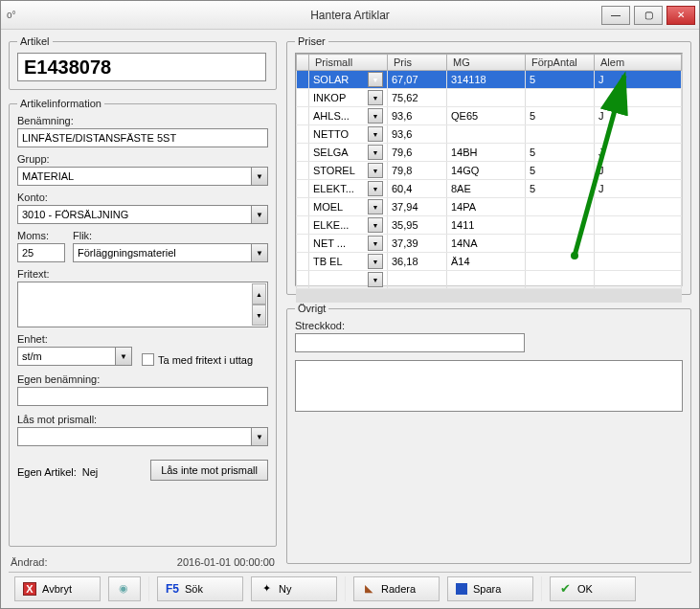  What do you see at coordinates (488, 386) in the screenshot?
I see `ovrigt-textarea` at bounding box center [488, 386].